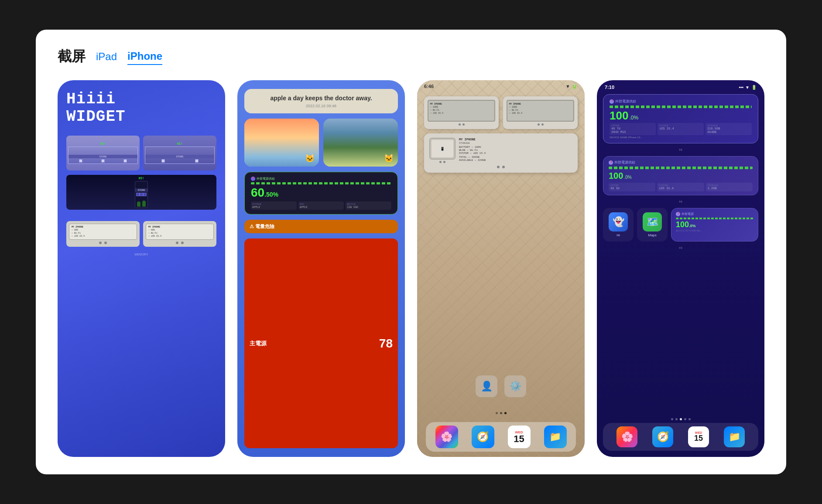 This screenshot has height=504, width=822. Describe the element at coordinates (652, 225) in the screenshot. I see `s4-app-maps: 🗺️ Maps` at that location.